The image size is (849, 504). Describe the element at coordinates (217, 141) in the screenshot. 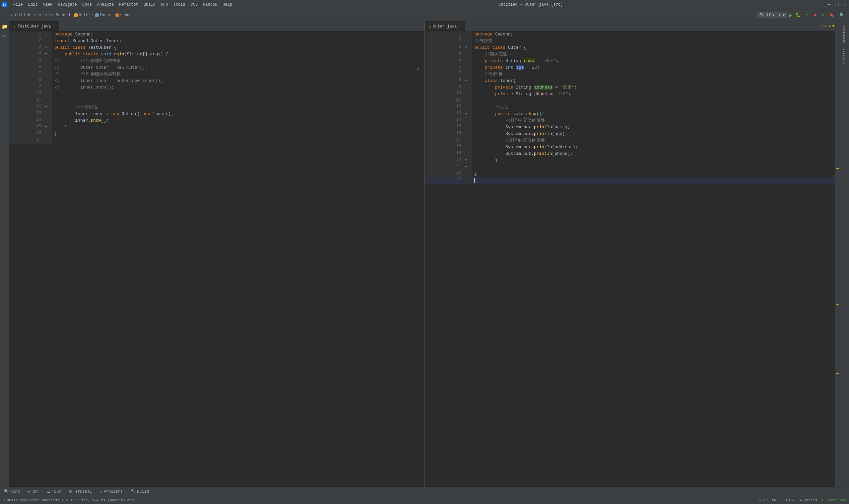

I see `table-row: 17` at that location.